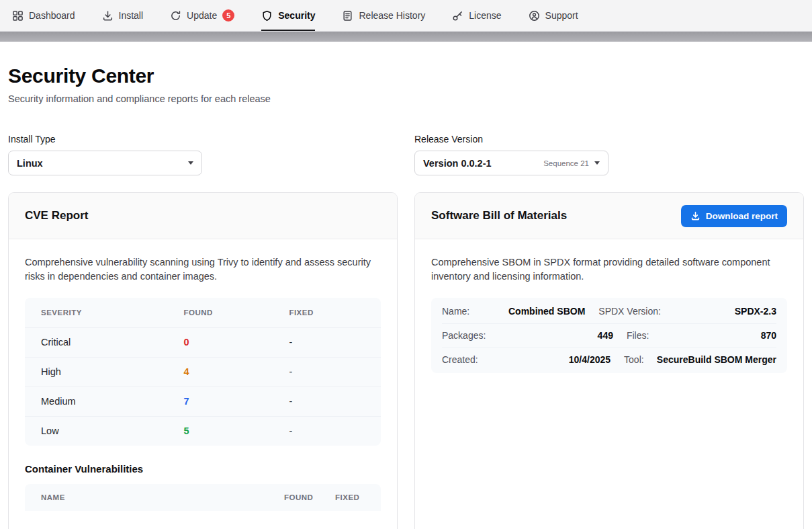 This screenshot has width=812, height=529. What do you see at coordinates (723, 311) in the screenshot?
I see `sbom-field-value: SPDX-2.3` at bounding box center [723, 311].